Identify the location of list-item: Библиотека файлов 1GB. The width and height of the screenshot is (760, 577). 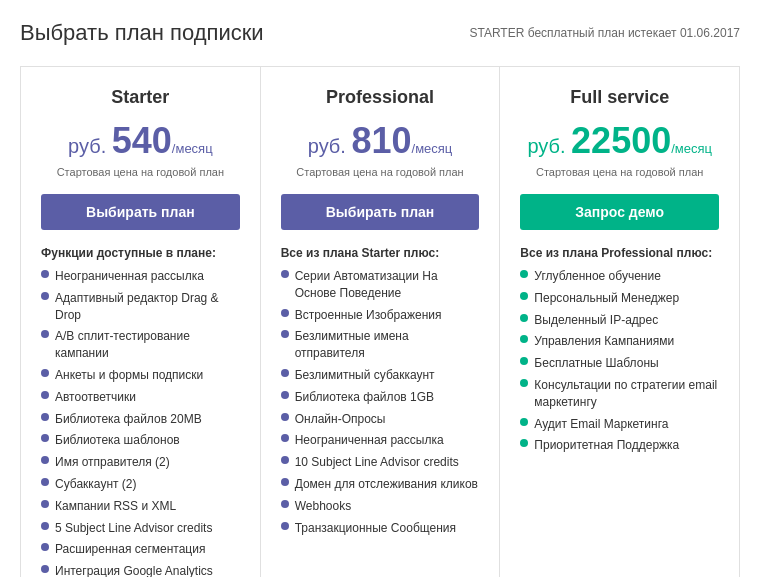
(380, 398).